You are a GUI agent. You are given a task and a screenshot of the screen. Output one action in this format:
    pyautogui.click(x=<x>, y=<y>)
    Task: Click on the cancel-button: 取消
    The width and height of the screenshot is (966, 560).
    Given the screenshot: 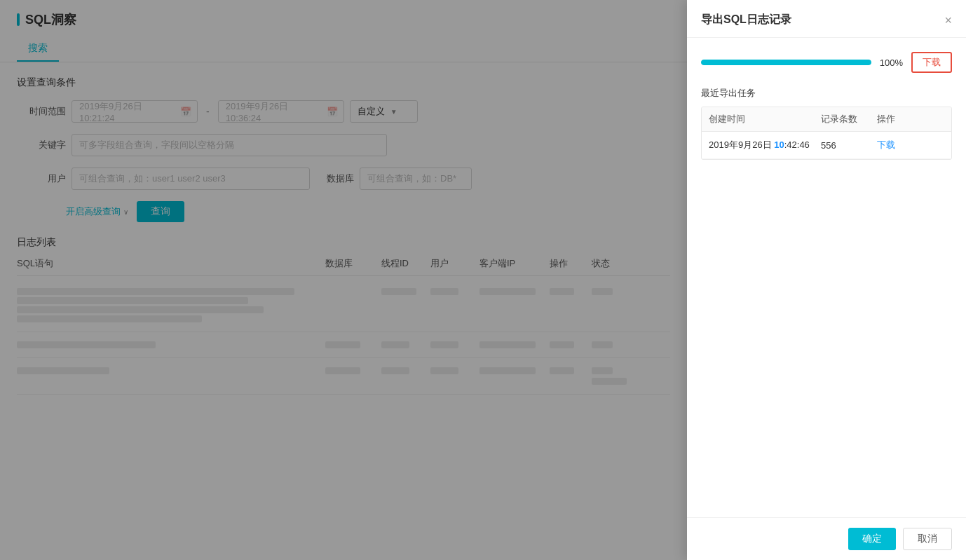 What is the action you would take?
    pyautogui.click(x=927, y=539)
    